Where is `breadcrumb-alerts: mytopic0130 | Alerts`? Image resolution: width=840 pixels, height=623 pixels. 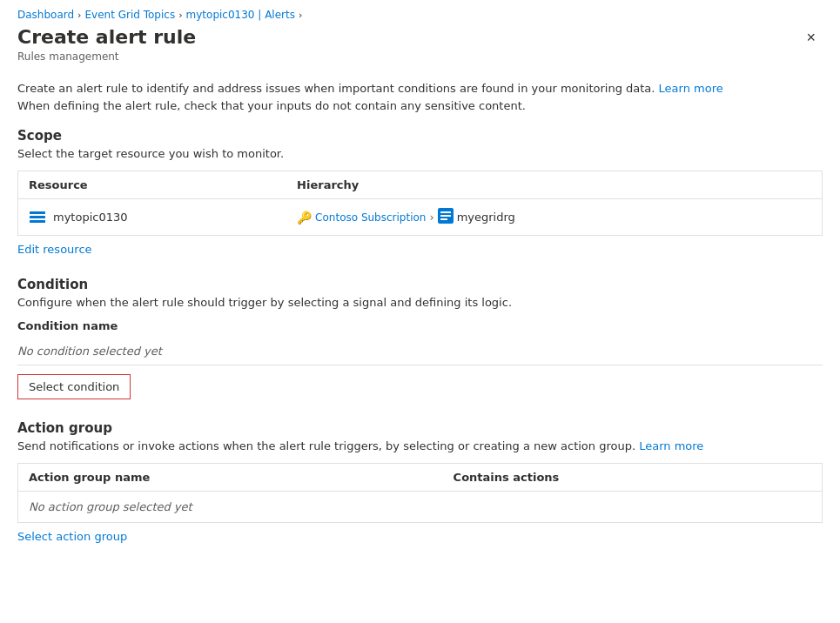
breadcrumb-alerts: mytopic0130 | Alerts is located at coordinates (240, 15).